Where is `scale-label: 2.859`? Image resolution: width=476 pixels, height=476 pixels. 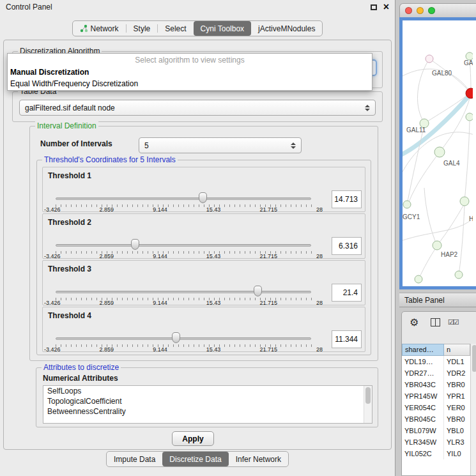
scale-label: 2.859 is located at coordinates (107, 349).